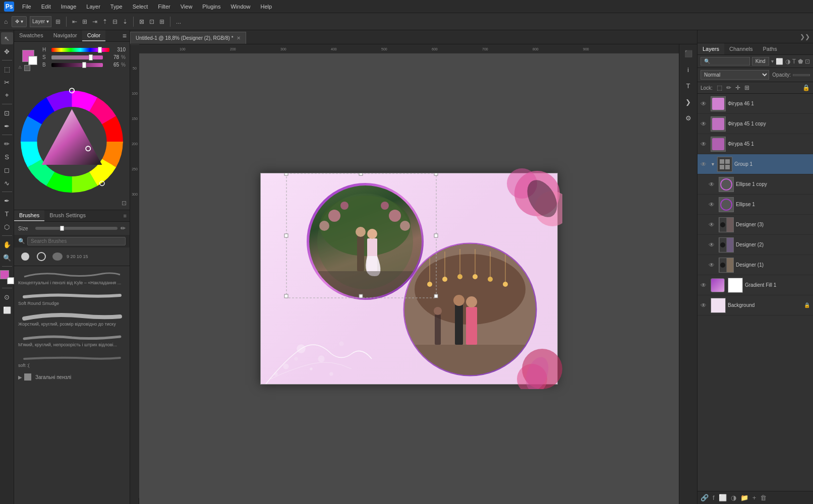 The width and height of the screenshot is (813, 504). I want to click on layer-item-group1: 👁 ▼ Group 1, so click(756, 164).